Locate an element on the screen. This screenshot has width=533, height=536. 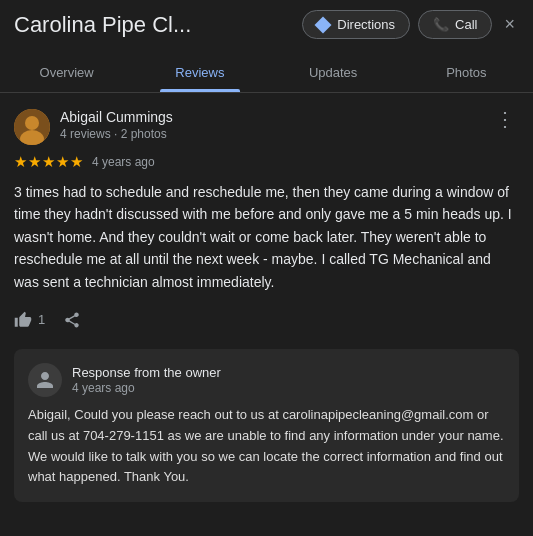
call-label: Call is located at coordinates (466, 24).